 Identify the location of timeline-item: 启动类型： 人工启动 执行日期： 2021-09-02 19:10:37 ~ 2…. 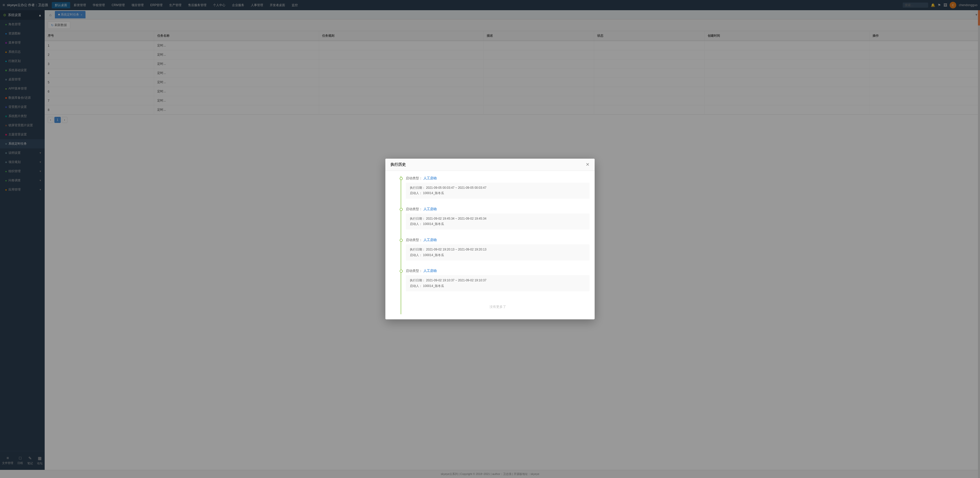
(498, 280).